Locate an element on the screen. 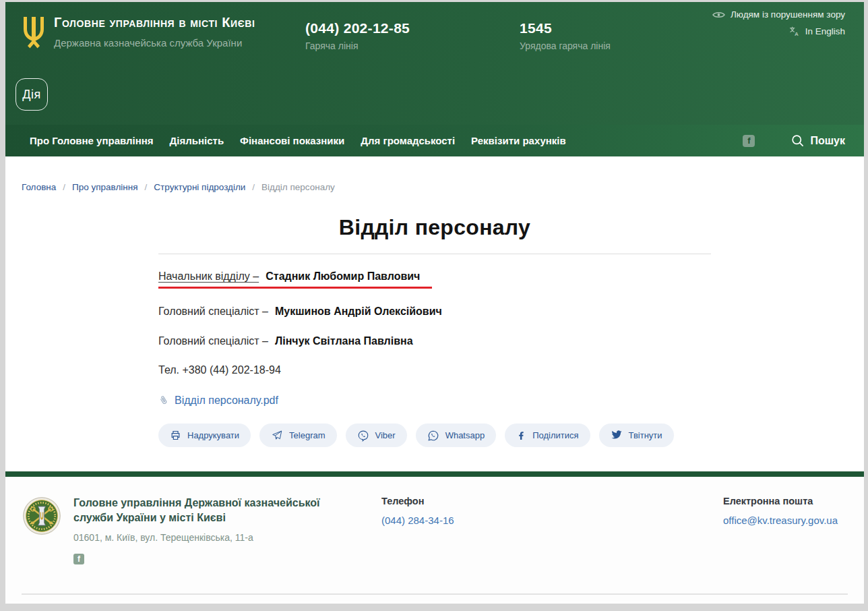  brand-block: Головне управління в місті Києві Державн… is located at coordinates (138, 34).